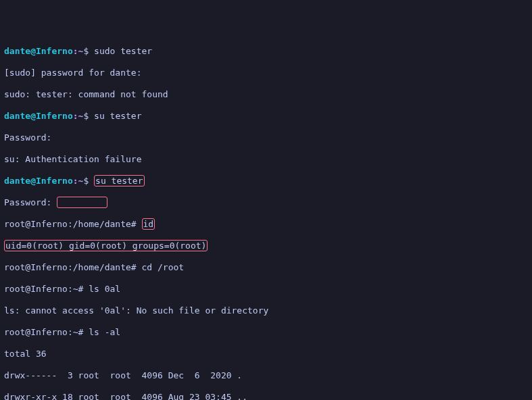  Describe the element at coordinates (120, 51) in the screenshot. I see `command: sudo tester` at that location.